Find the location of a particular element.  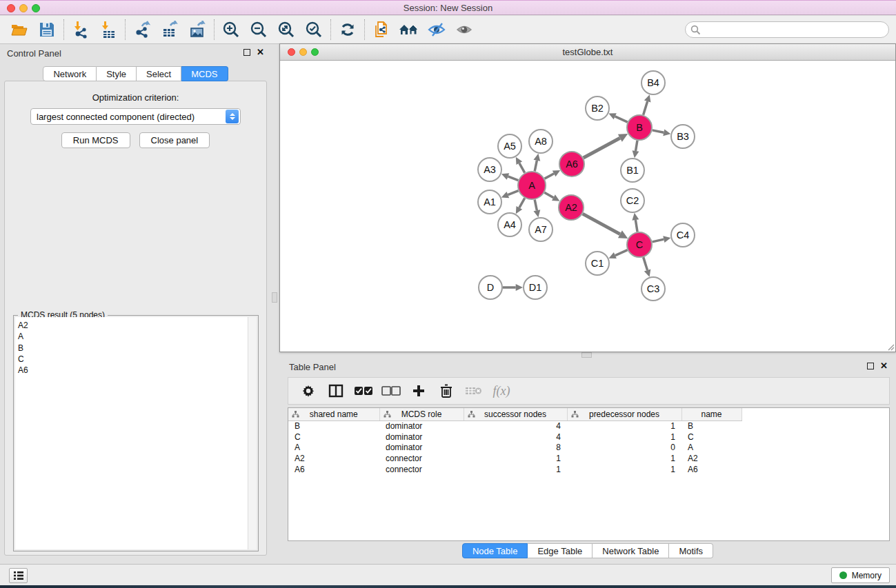

task-history-button is located at coordinates (18, 576).